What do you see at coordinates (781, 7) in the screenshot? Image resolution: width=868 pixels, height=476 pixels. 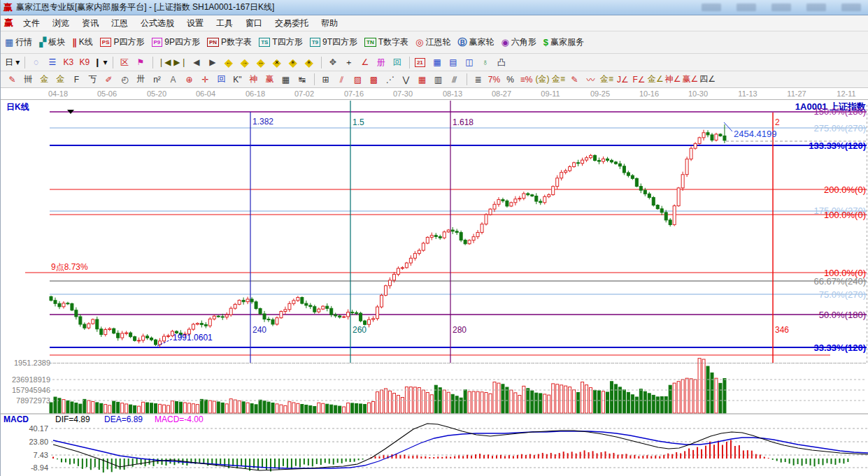 I see `ghost-item` at bounding box center [781, 7].